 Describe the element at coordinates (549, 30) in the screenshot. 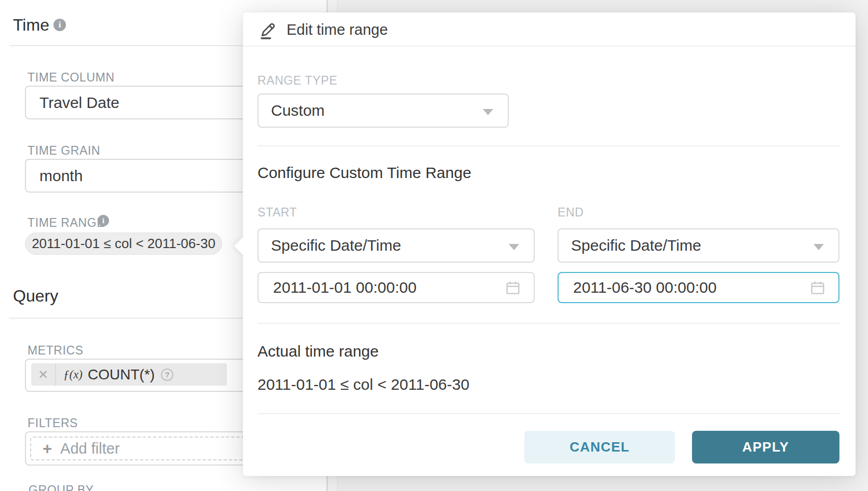

I see `popover-header: Edit time range` at that location.